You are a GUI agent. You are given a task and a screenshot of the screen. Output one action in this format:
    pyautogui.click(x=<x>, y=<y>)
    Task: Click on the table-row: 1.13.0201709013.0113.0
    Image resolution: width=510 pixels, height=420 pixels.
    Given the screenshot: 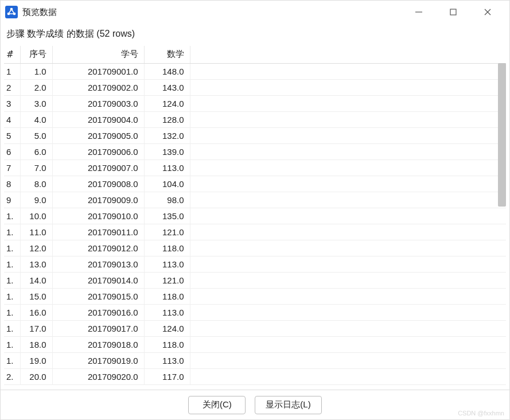 What is the action you would take?
    pyautogui.click(x=255, y=264)
    